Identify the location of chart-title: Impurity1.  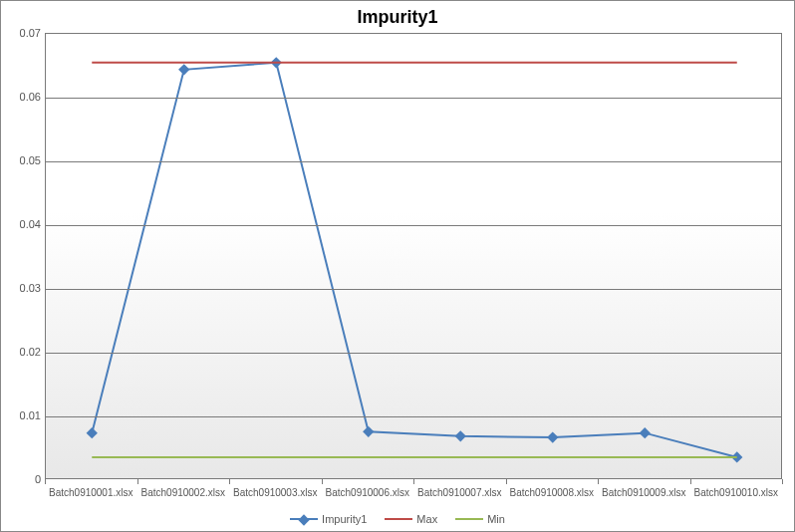
(398, 18).